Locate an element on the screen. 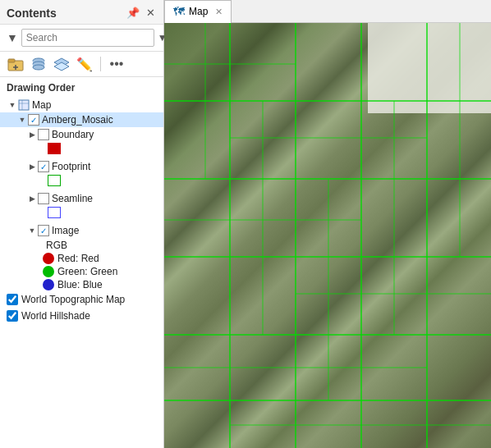 This screenshot has width=491, height=448. panel-header-actions: 📌 ✕ is located at coordinates (141, 13).